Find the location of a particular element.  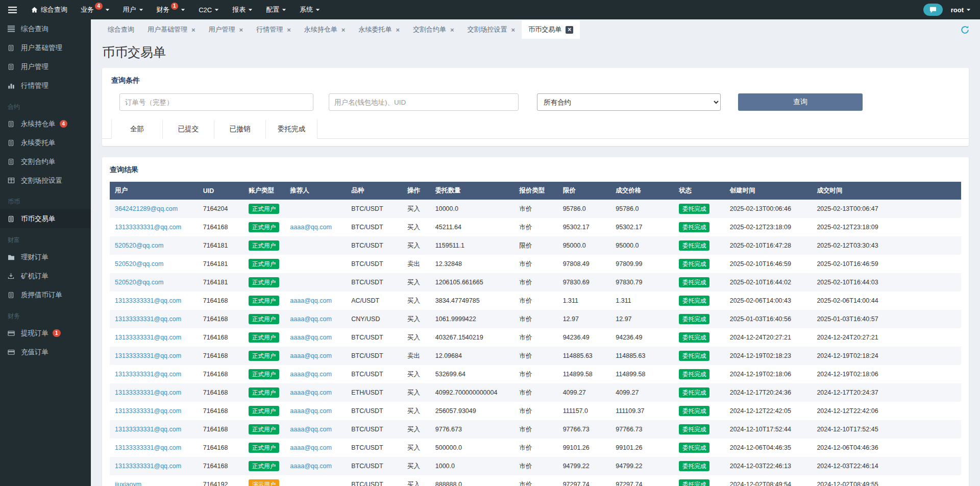

nav-item-6: 配置 is located at coordinates (276, 10).